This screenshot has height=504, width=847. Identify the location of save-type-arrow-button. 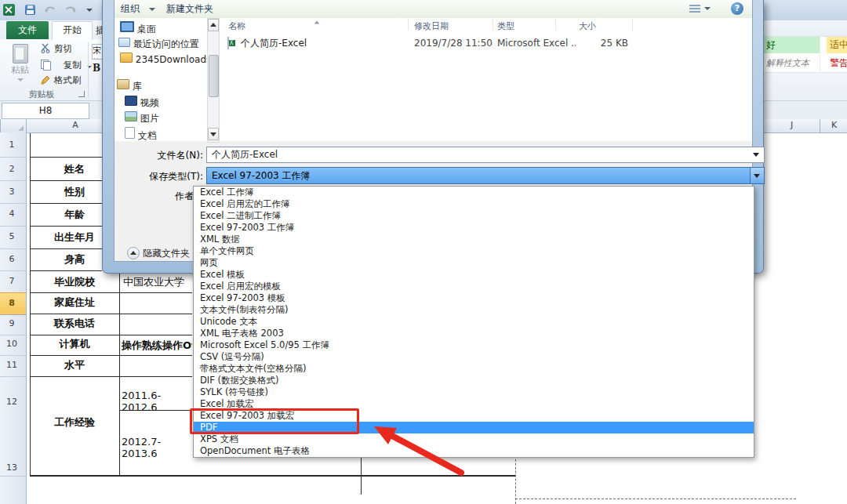
(757, 176).